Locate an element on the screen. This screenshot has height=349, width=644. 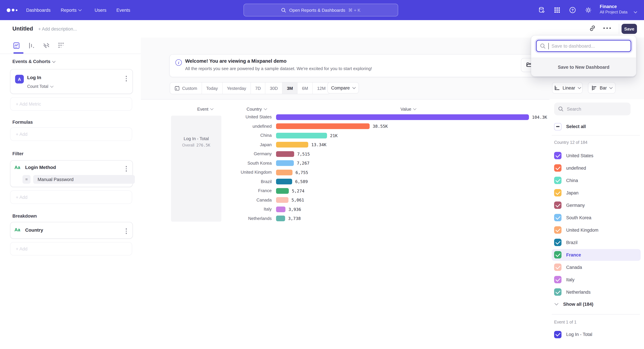
copy-link-icon is located at coordinates (592, 28).